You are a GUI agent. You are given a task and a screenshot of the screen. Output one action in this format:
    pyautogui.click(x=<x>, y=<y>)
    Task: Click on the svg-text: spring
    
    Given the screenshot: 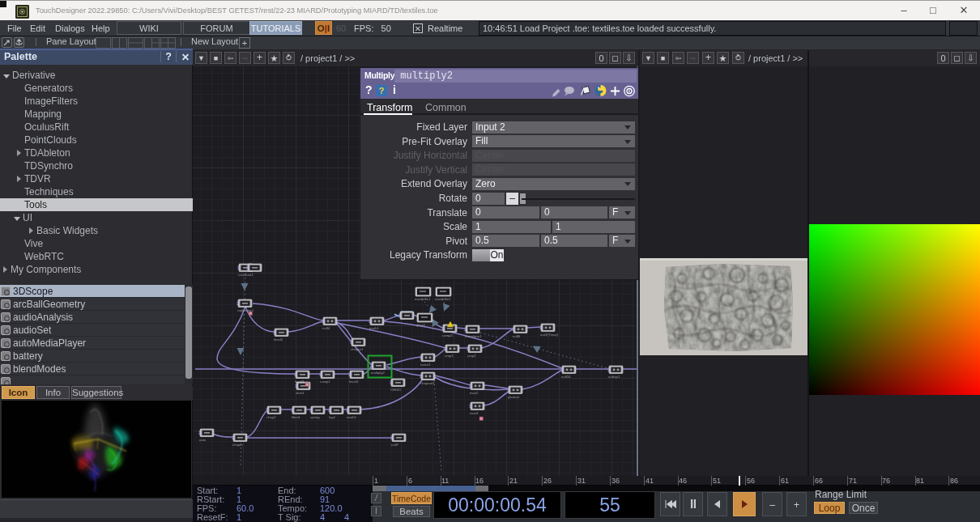 What is the action you would take?
    pyautogui.click(x=315, y=418)
    